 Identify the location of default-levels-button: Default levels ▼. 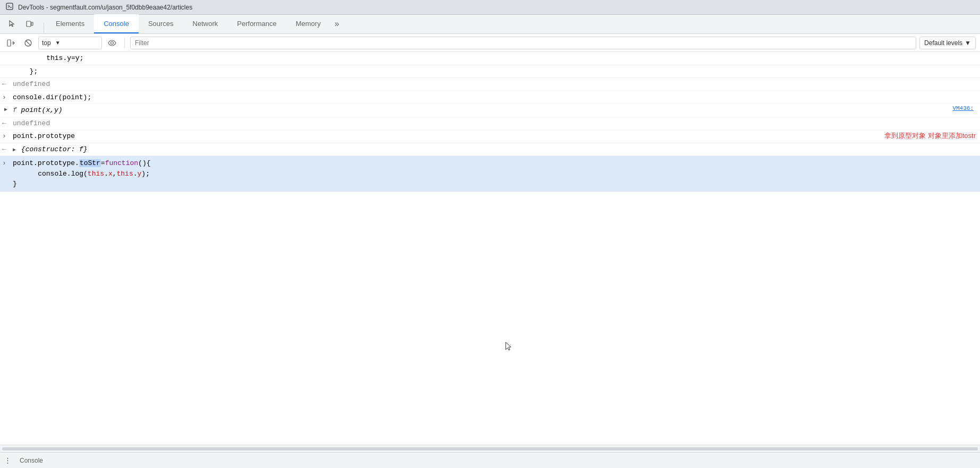
(948, 43).